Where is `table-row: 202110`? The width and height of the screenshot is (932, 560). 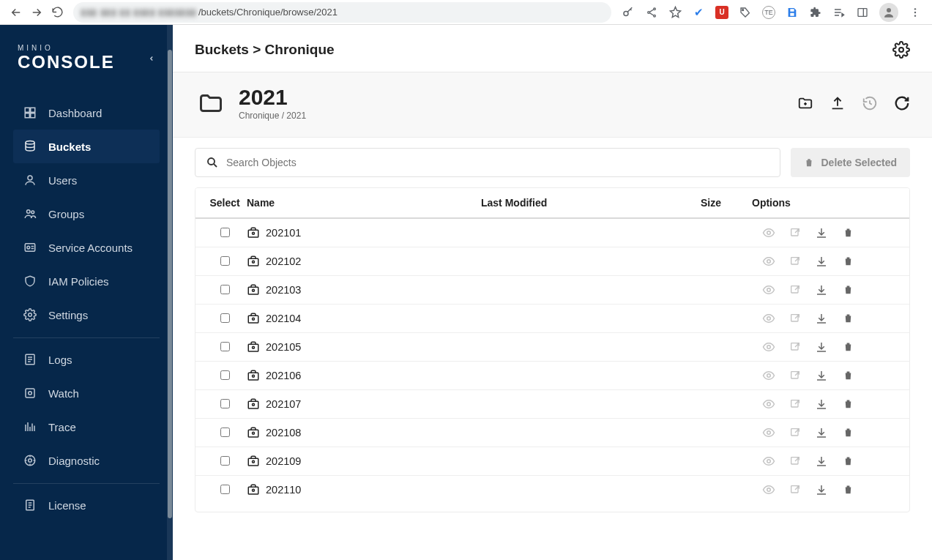
table-row: 202110 is located at coordinates (552, 490).